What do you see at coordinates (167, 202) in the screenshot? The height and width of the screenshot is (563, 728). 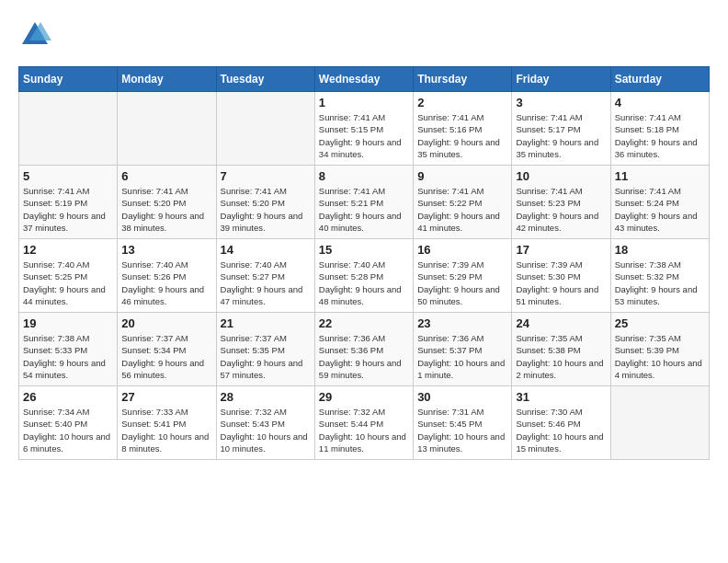 I see `calendar-cell: 6Sunrise: 7:41 AM Sunset: 5:20 PM Daylig…` at bounding box center [167, 202].